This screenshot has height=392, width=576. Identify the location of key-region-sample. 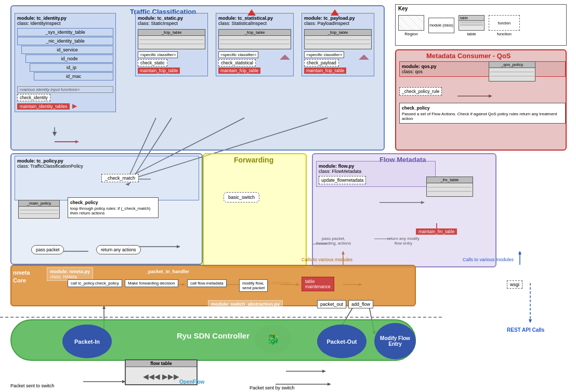
(411, 23).